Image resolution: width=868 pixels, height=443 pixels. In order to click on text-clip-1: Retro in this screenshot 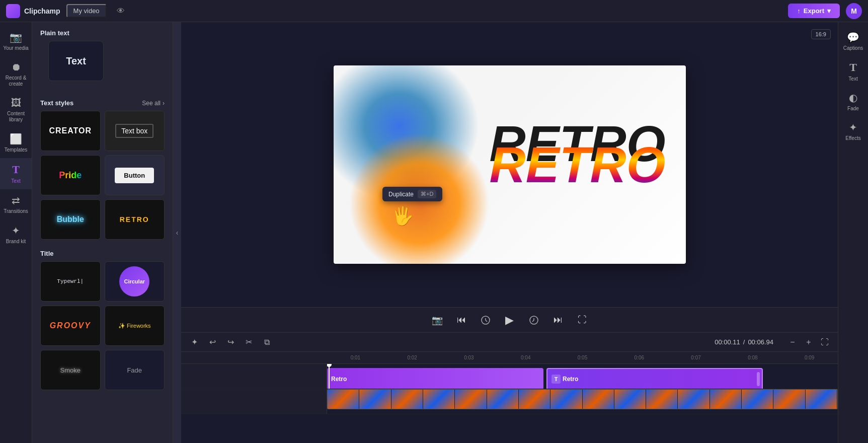, I will do `click(435, 379)`.